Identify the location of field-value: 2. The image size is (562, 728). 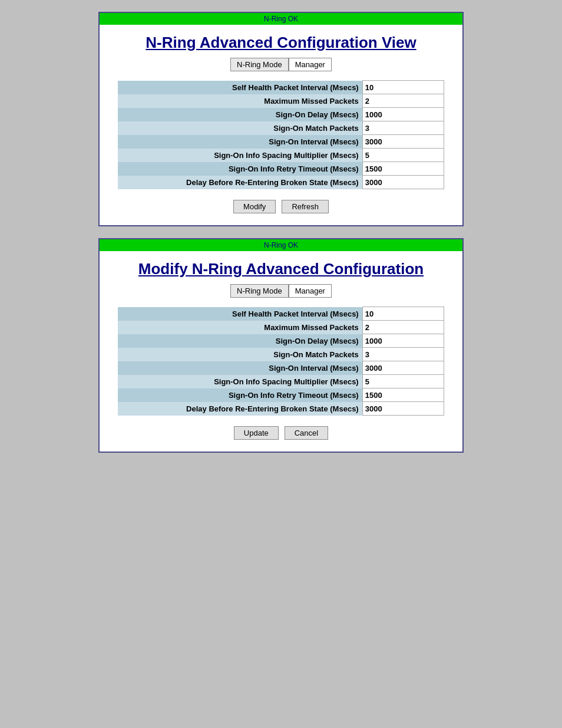
(403, 101).